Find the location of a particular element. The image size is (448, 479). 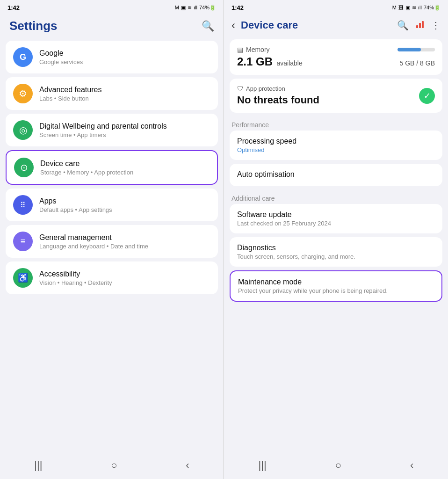

back-button-right: ‹ is located at coordinates (412, 465).